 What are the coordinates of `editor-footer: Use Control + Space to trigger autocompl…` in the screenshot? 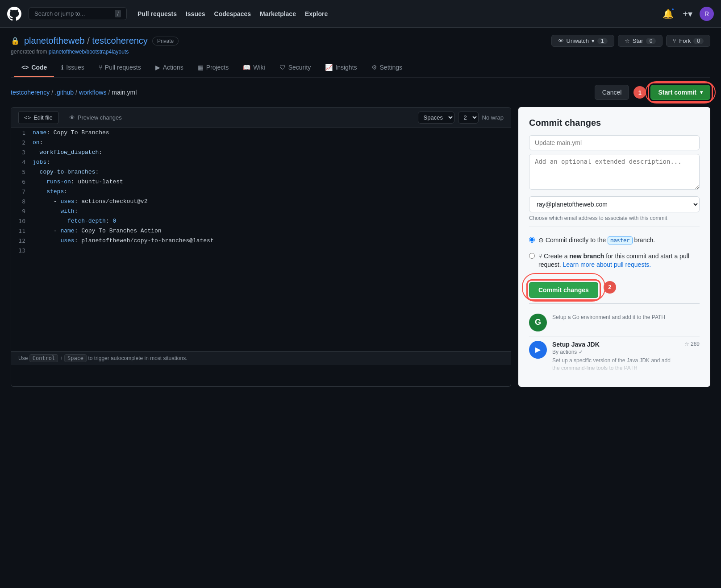 It's located at (261, 358).